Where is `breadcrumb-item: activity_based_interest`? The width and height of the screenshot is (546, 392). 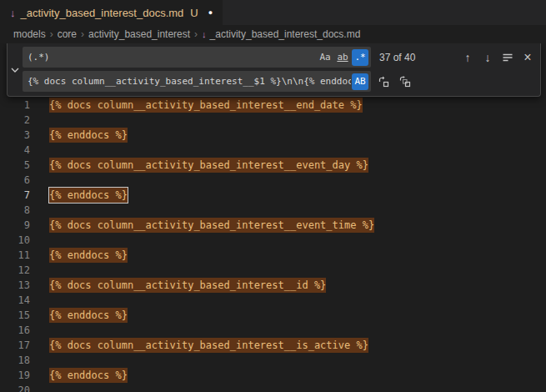 breadcrumb-item: activity_based_interest is located at coordinates (139, 34).